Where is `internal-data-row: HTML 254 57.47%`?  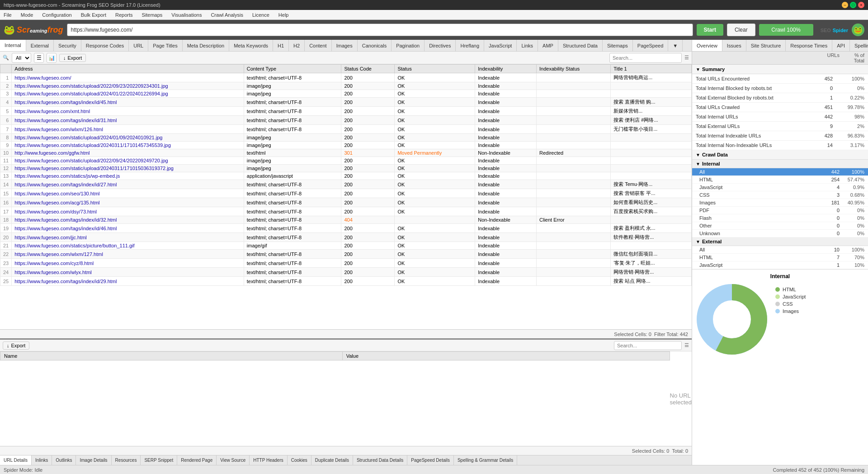
internal-data-row: HTML 254 57.47% is located at coordinates (780, 180).